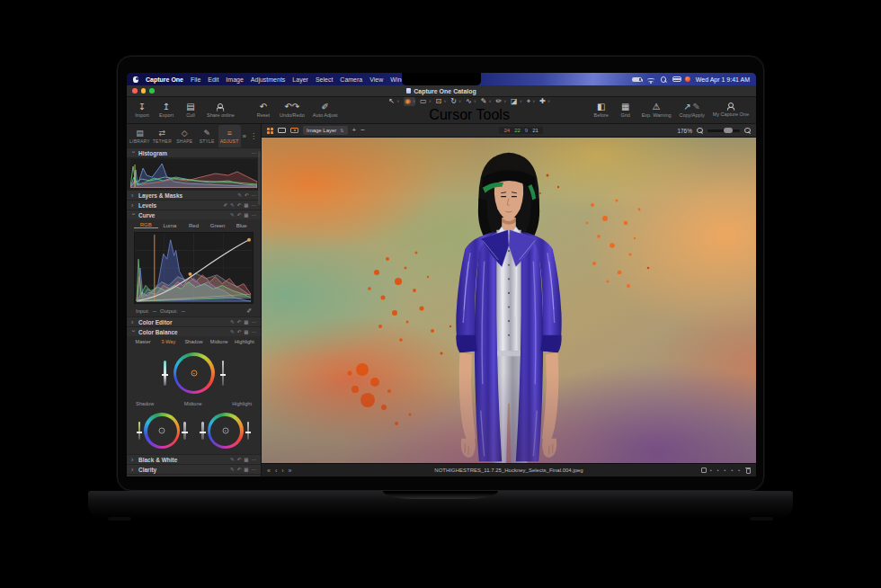 Image resolution: width=881 pixels, height=588 pixels. What do you see at coordinates (268, 79) in the screenshot?
I see `menu-adjustments: Adjustments` at bounding box center [268, 79].